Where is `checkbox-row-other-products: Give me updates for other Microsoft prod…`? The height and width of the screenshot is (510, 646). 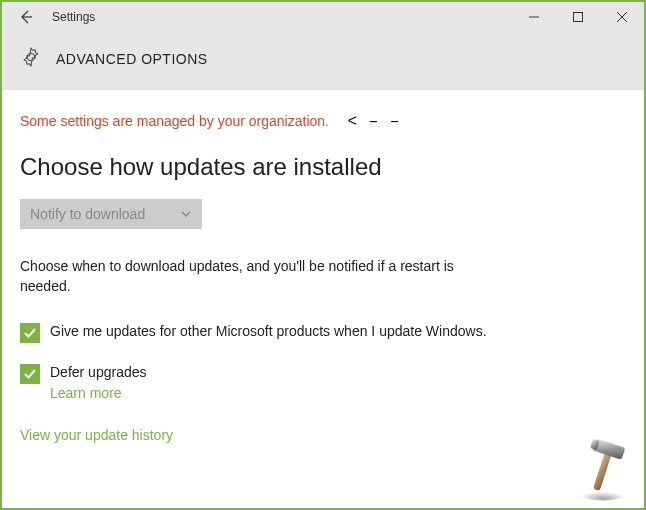 checkbox-row-other-products: Give me updates for other Microsoft prod… is located at coordinates (323, 332).